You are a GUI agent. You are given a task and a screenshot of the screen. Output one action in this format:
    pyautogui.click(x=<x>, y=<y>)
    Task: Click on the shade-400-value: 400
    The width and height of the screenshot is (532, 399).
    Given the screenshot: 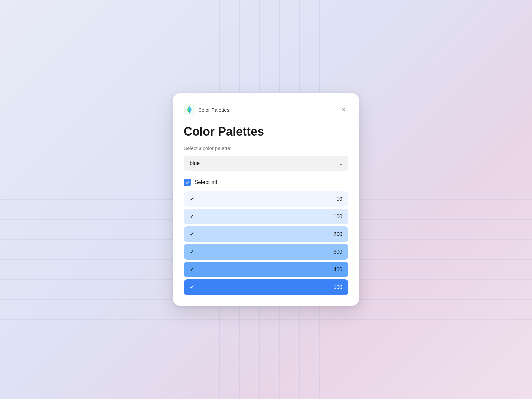 What is the action you would take?
    pyautogui.click(x=338, y=270)
    